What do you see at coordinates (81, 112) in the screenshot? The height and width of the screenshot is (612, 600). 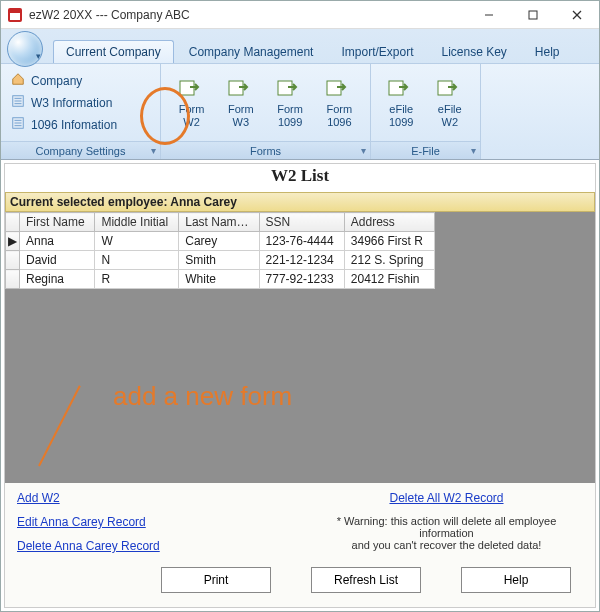 I see `group-company-settings: CompanyW3 Information1096 Infomation Com…` at bounding box center [81, 112].